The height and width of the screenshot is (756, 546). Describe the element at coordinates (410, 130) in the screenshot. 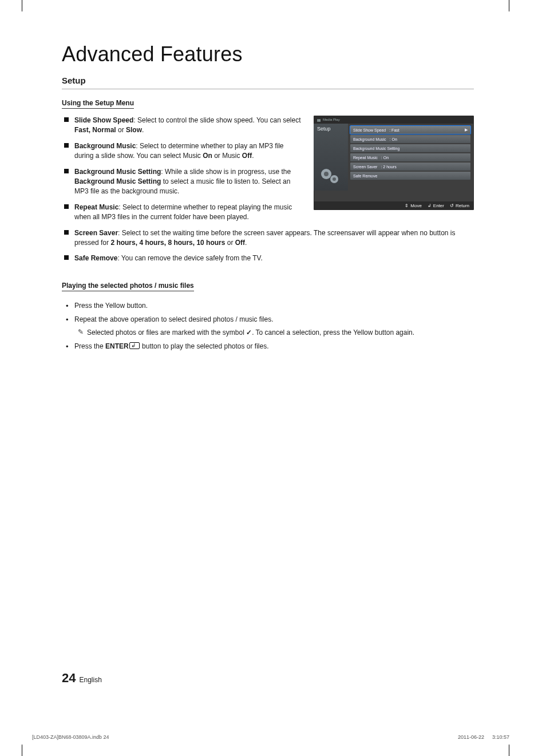

I see `tv-menu-row: Slide Show Speed: Fast ▶` at that location.